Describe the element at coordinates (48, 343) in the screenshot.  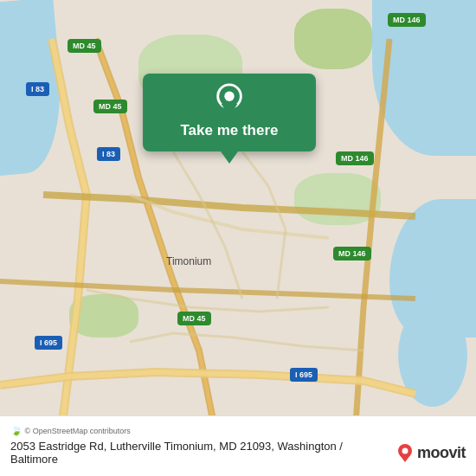
I see `road-badge-i695-left: I 695` at that location.